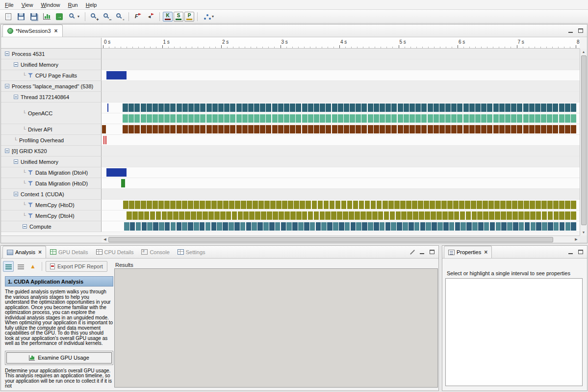  What do you see at coordinates (584, 140) in the screenshot?
I see `vertical-scroll-thumb` at bounding box center [584, 140].